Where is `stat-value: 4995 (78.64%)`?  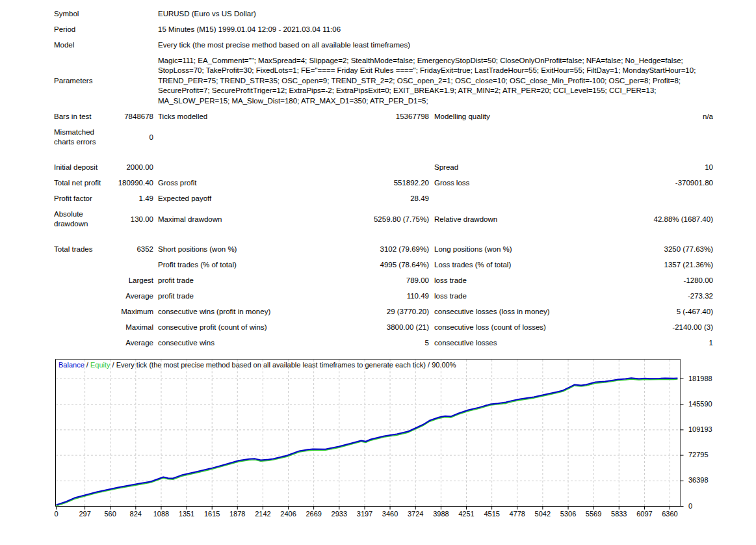 stat-value: 4995 (78.64%) is located at coordinates (378, 265).